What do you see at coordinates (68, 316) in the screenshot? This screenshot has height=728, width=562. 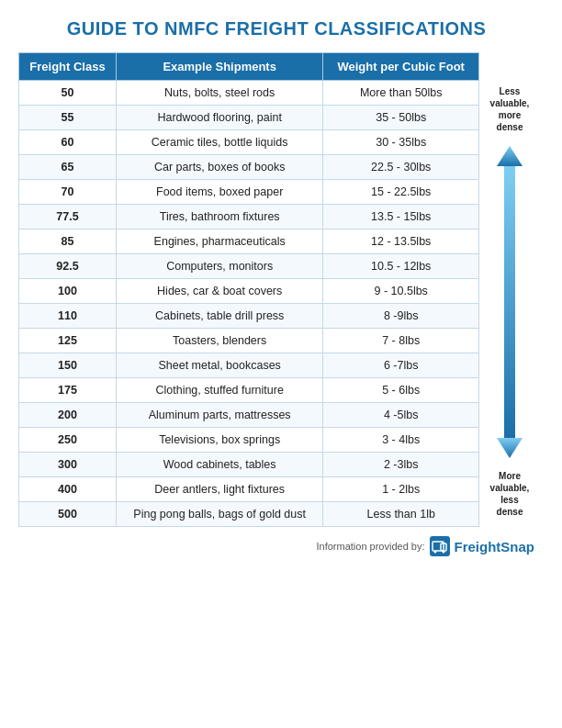 I see `cell-class: 110` at bounding box center [68, 316].